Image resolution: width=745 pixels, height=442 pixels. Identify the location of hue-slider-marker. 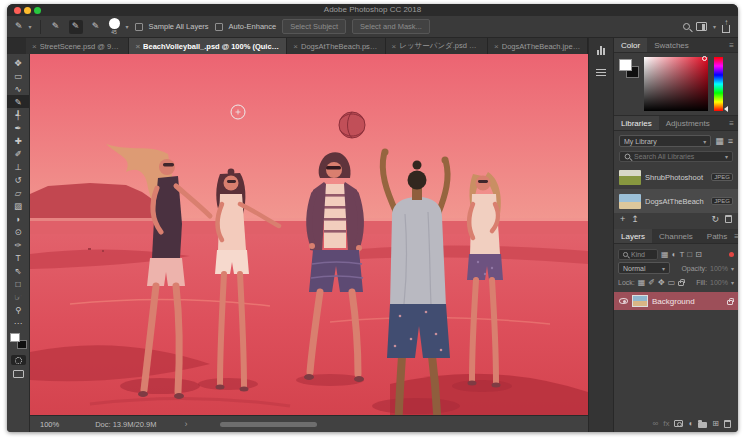
(726, 109).